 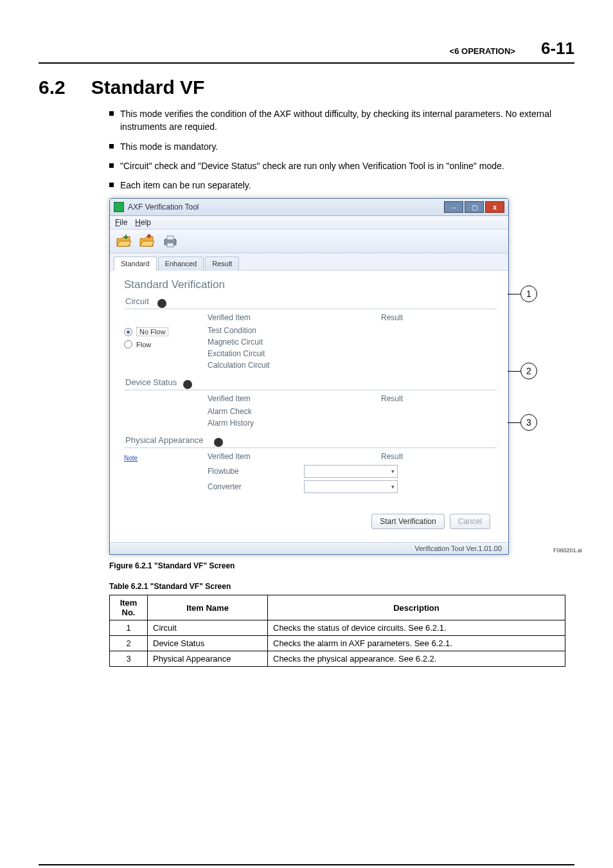 What do you see at coordinates (310, 285) in the screenshot?
I see `panel-heading: Standard Verification` at bounding box center [310, 285].